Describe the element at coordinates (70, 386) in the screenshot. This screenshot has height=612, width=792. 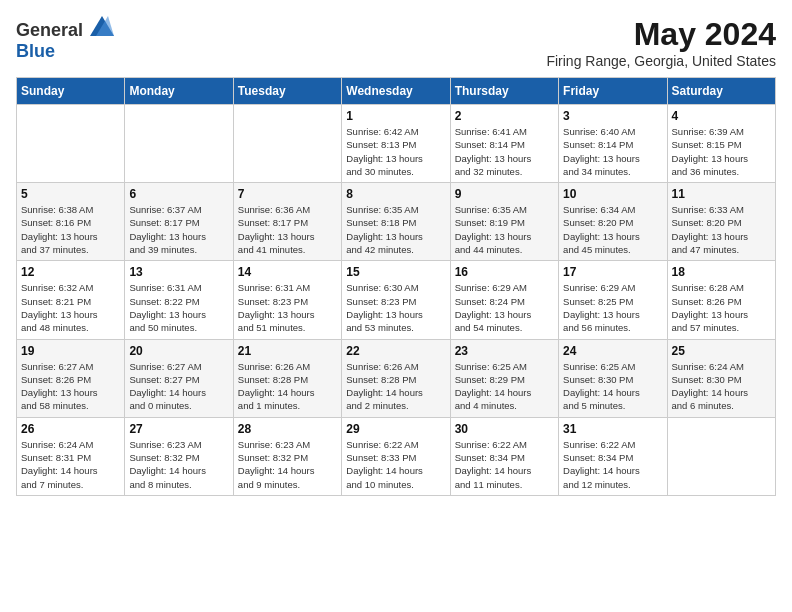
I see `day-info: Sunrise: 6:27 AM Sunset: 8:26 PM Dayligh…` at that location.